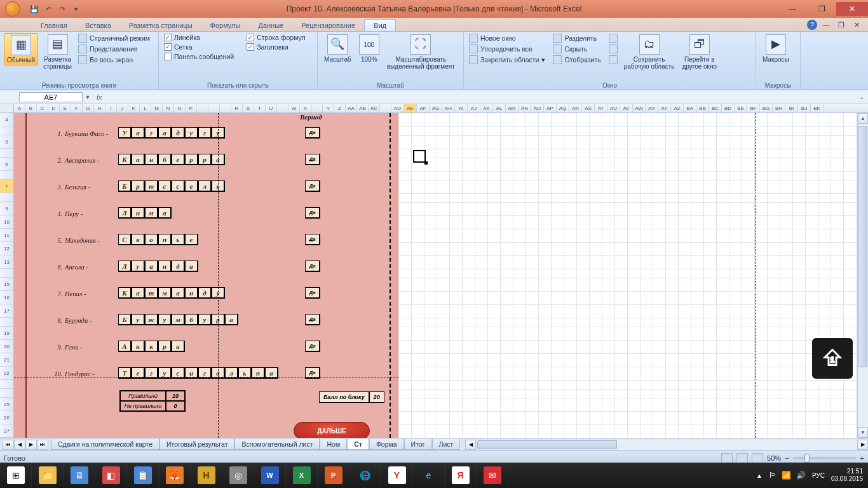  What do you see at coordinates (652, 108) in the screenshot?
I see `column-header: AX` at bounding box center [652, 108].